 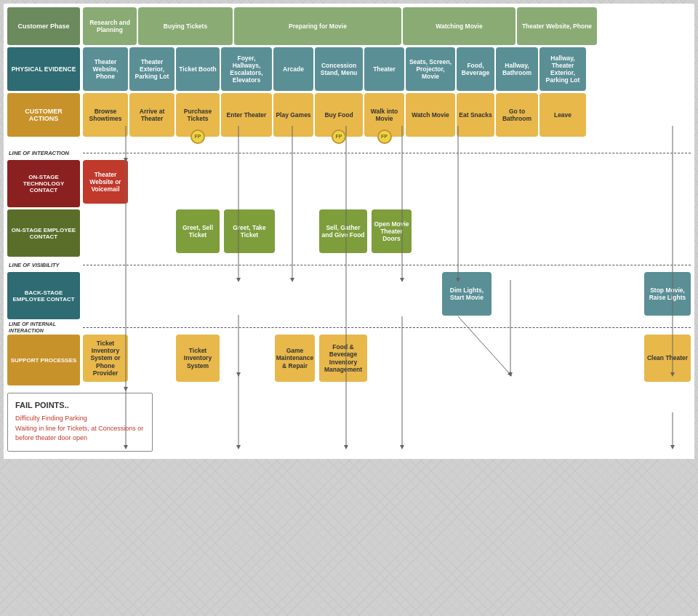 What do you see at coordinates (80, 422) in the screenshot?
I see `legend-box: FAIL POINTS.. Difficulty Finding Parking…` at bounding box center [80, 422].